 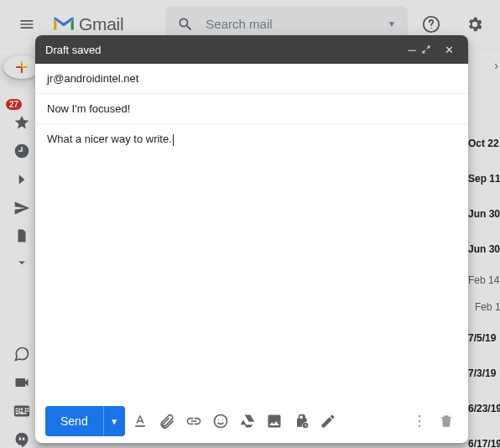 I want to click on date-cell: Oct 22, so click(x=483, y=143).